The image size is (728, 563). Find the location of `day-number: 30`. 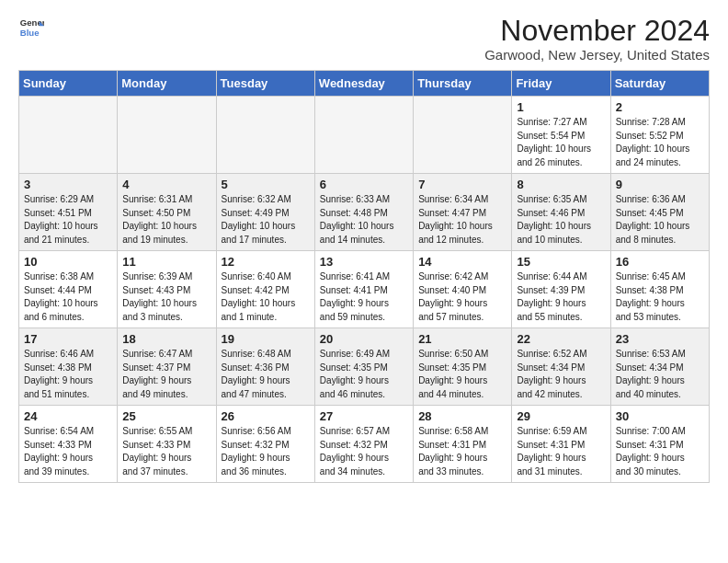

day-number: 30 is located at coordinates (660, 416).